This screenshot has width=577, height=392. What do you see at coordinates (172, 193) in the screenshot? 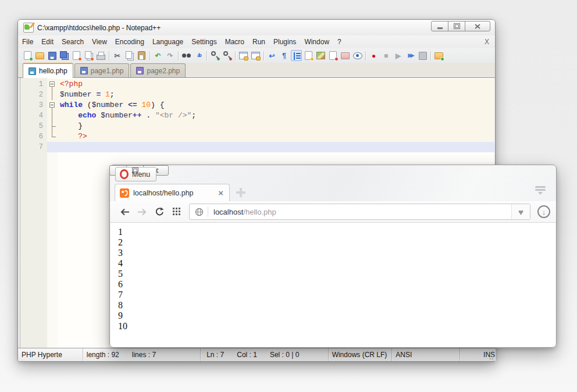
I see `browser-tab-localhost: localhost/hello.php ×` at bounding box center [172, 193].